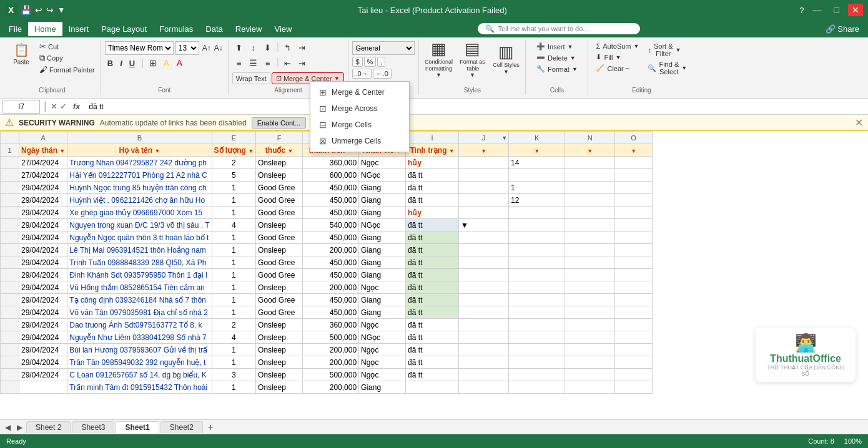 This screenshot has height=448, width=868. I want to click on copy-btn: ⧉ Copy, so click(67, 58).